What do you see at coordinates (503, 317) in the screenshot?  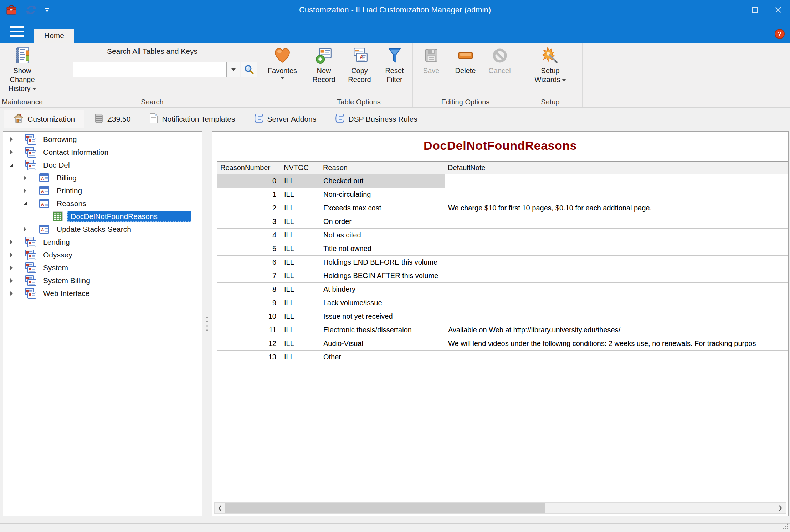 I see `table-row: 10ILLIssue not yet received` at bounding box center [503, 317].